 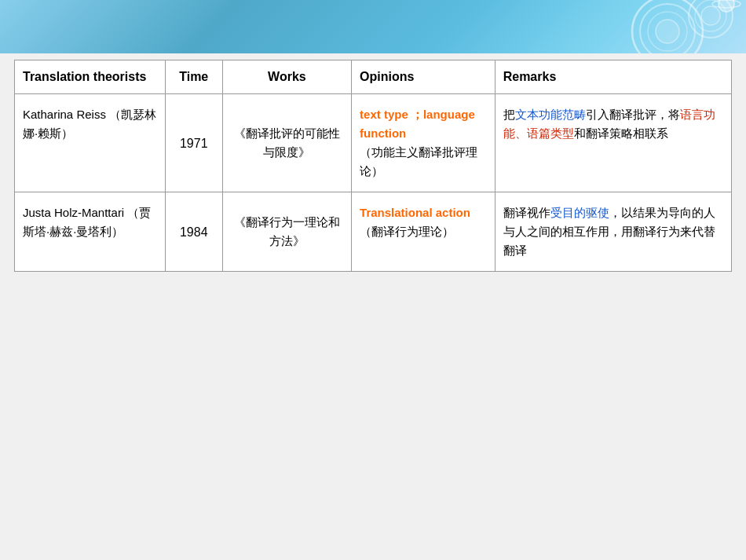 I want to click on time-cell-1: 1971, so click(x=193, y=143).